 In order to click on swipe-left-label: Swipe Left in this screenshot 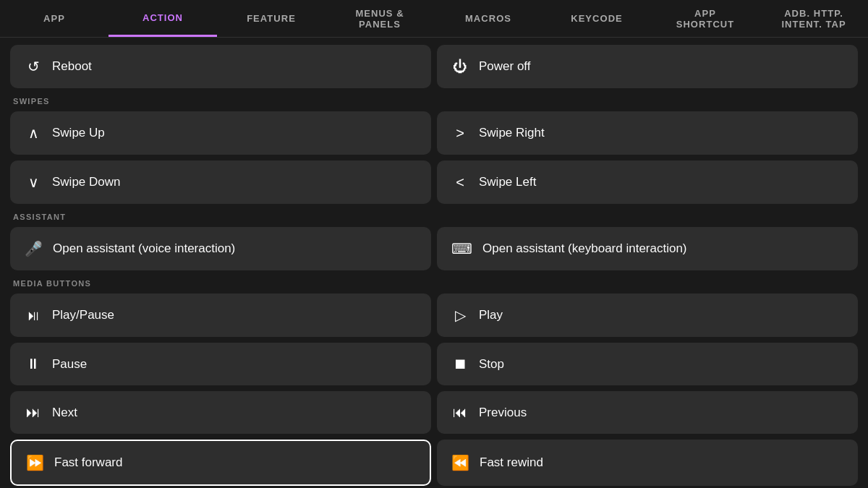, I will do `click(508, 182)`.